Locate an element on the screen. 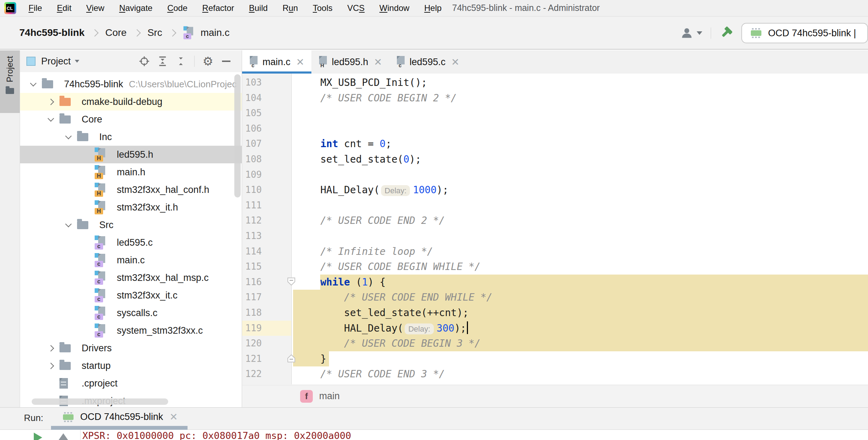 Image resolution: width=868 pixels, height=440 pixels. code-line-107: int cnt = 0; is located at coordinates (580, 144).